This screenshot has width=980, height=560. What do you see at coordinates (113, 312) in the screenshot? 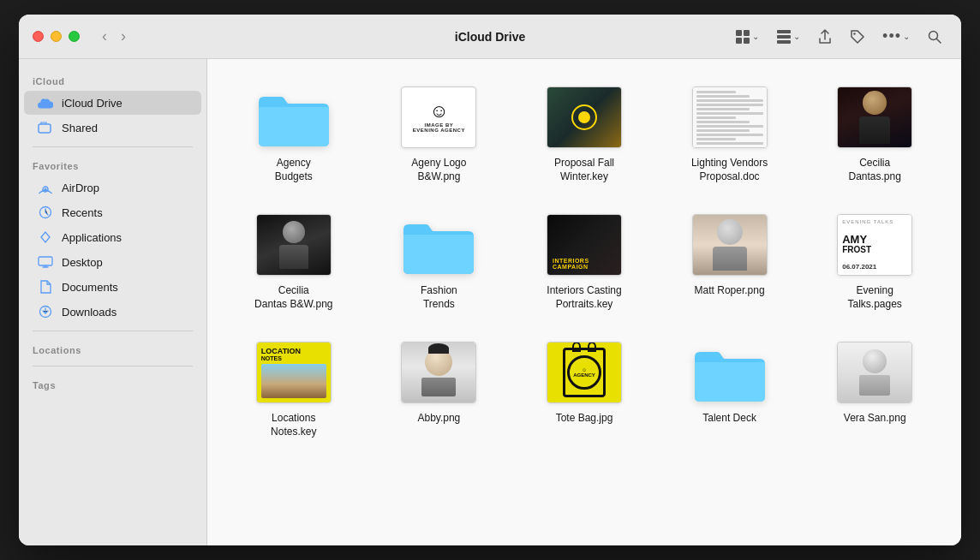
I see `sidebar-item-downloads: Downloads` at bounding box center [113, 312].